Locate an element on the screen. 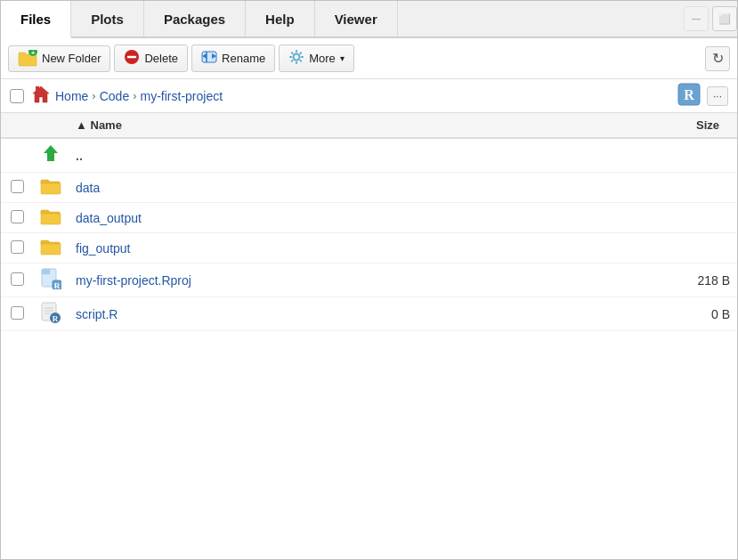 This screenshot has height=560, width=738. breadcrumb-sep-1: › is located at coordinates (93, 96).